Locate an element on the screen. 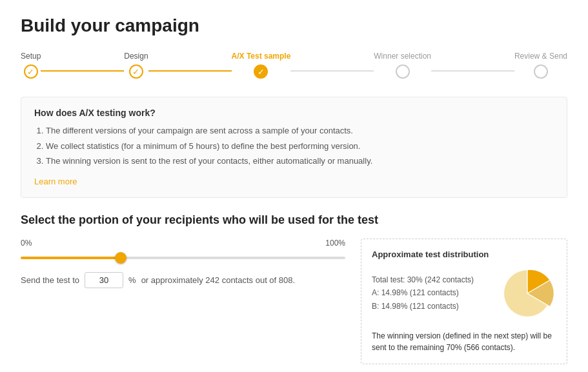 This screenshot has width=588, height=372. slider-labels: 0% 100% is located at coordinates (183, 243).